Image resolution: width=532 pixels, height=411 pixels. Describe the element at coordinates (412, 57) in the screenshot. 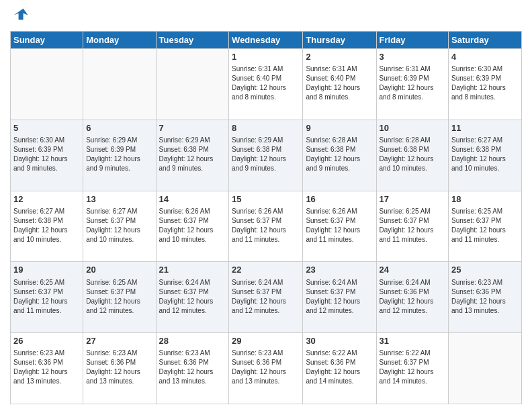

I see `day-number: 3` at that location.